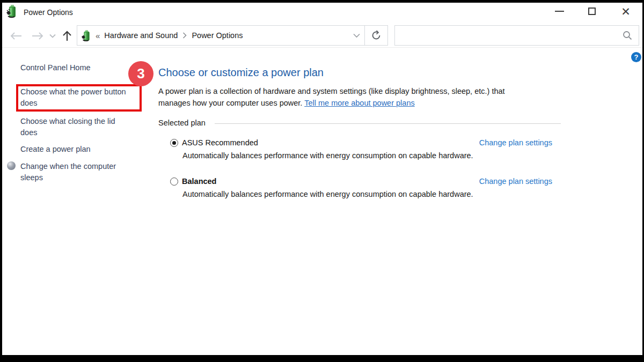 This screenshot has height=362, width=644. What do you see at coordinates (332, 98) in the screenshot?
I see `intro-paragraph: A power plan is a collection of hardware…` at bounding box center [332, 98].